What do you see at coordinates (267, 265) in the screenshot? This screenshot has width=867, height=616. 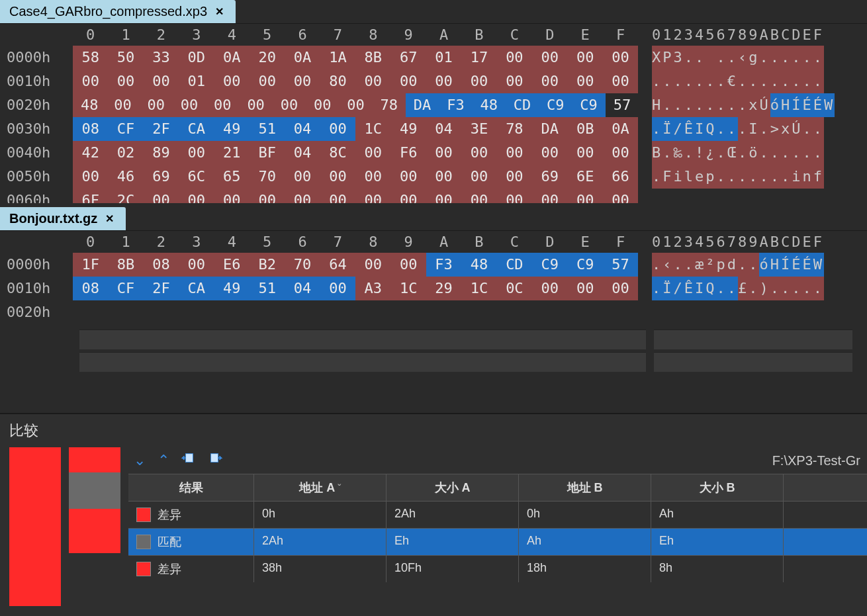 I see `hex-byte: B2` at bounding box center [267, 265].